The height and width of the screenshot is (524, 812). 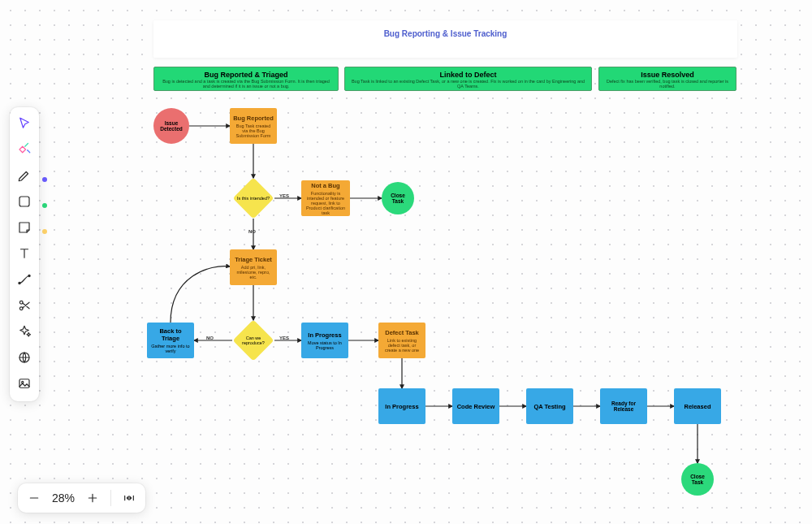 I want to click on tool-shape, so click(x=24, y=201).